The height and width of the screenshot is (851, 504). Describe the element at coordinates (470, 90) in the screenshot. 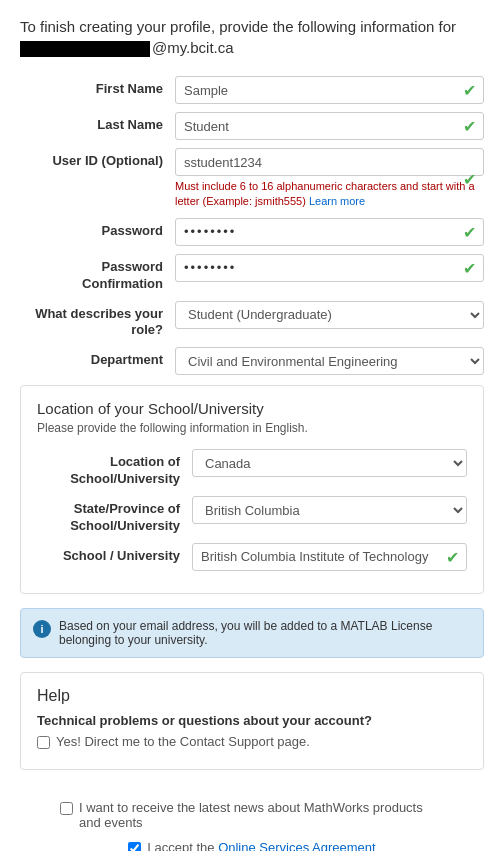

I see `first-name-check-icon: ✔` at that location.